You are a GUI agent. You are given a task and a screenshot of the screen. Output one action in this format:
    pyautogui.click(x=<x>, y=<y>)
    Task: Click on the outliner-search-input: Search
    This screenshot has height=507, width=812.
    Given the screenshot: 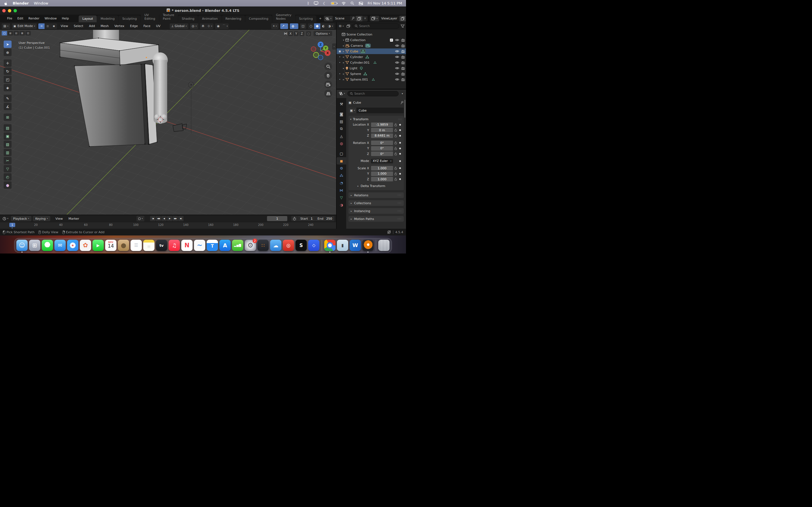 What is the action you would take?
    pyautogui.click(x=376, y=26)
    